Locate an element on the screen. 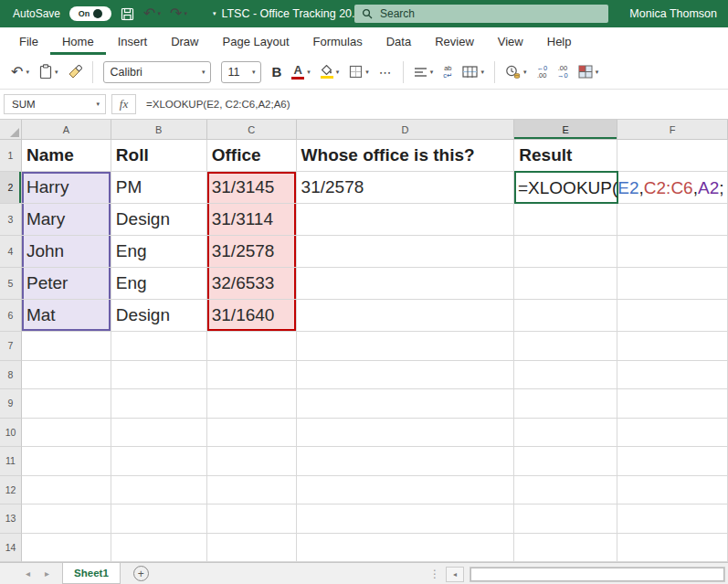 This screenshot has width=728, height=584. fill-color-button: ▾ is located at coordinates (331, 71).